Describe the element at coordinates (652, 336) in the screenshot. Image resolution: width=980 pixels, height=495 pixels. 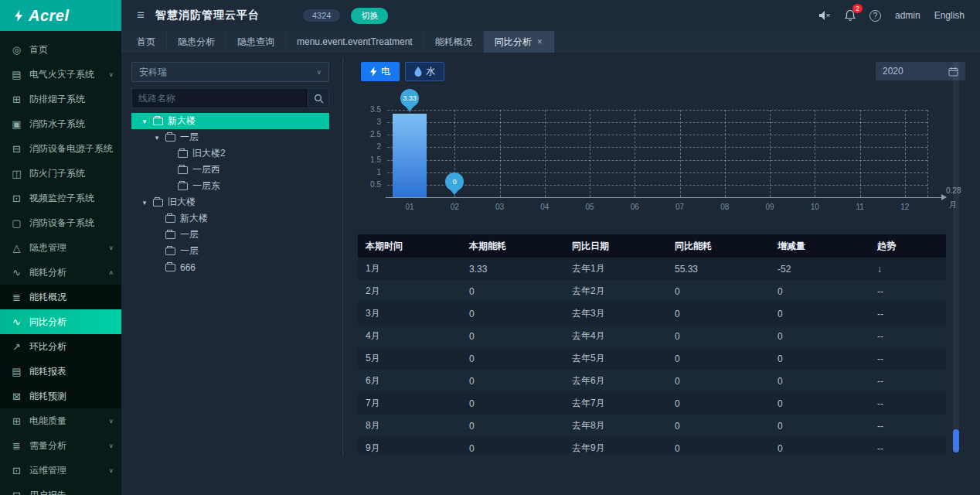
I see `table-row: 4月0去年4月00--` at that location.